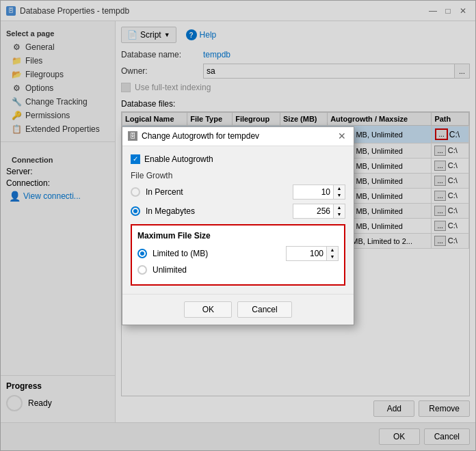 The width and height of the screenshot is (476, 451). Describe the element at coordinates (332, 250) in the screenshot. I see `limited-to-up: ▲` at that location.